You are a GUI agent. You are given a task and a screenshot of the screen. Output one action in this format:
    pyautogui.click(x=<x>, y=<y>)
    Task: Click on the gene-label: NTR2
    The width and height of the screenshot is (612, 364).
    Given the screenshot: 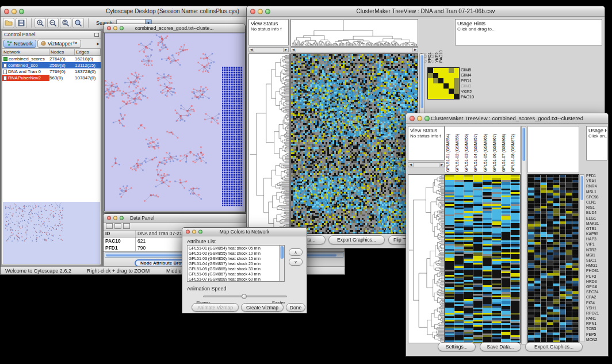 What is the action you would take?
    pyautogui.click(x=597, y=251)
    